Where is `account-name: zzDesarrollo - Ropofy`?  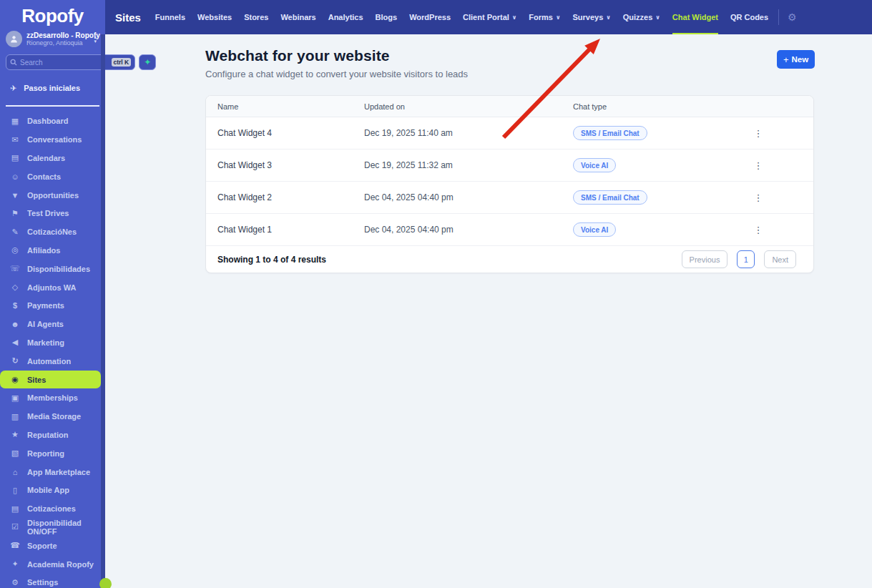
account-name: zzDesarrollo - Ropofy is located at coordinates (58, 36).